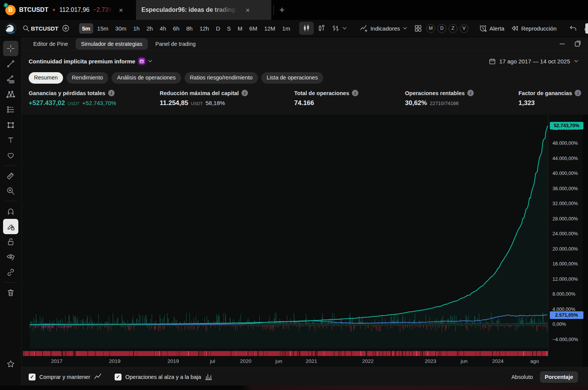 This screenshot has height=390, width=588. What do you see at coordinates (565, 279) in the screenshot?
I see `price-label: 12.000,00%` at bounding box center [565, 279].